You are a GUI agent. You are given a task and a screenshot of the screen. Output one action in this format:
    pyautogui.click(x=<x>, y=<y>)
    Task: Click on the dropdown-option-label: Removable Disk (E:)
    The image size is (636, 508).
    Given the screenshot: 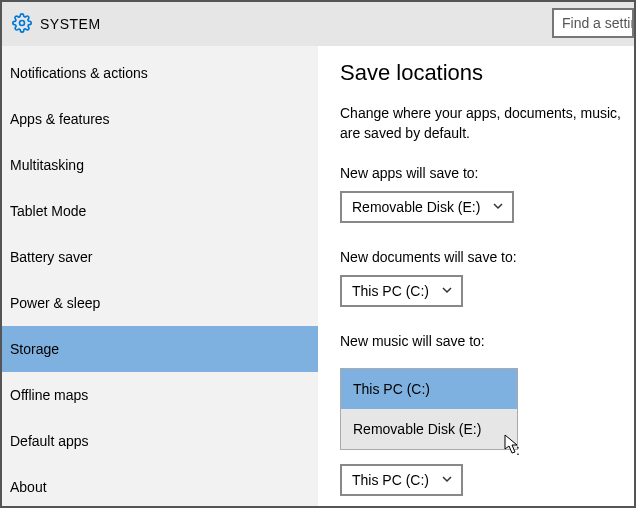 What is the action you would take?
    pyautogui.click(x=417, y=429)
    